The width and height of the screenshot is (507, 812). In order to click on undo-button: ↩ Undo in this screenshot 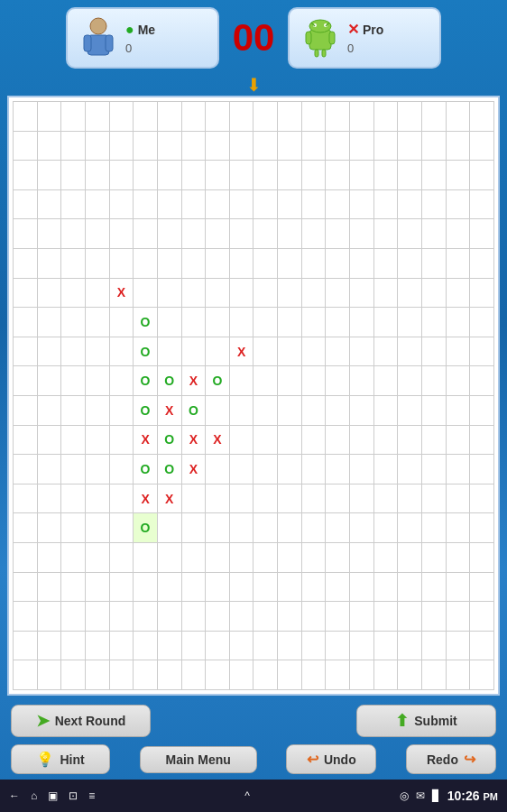, I will do `click(331, 760)`.